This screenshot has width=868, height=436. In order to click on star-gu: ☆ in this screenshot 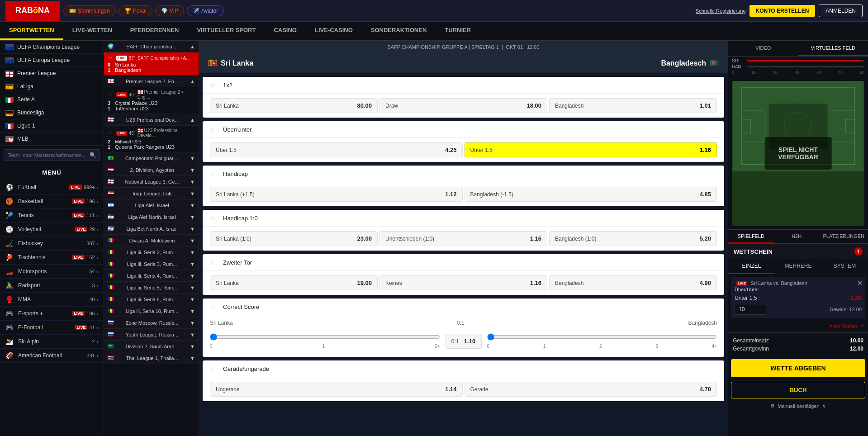, I will do `click(213, 369)`.